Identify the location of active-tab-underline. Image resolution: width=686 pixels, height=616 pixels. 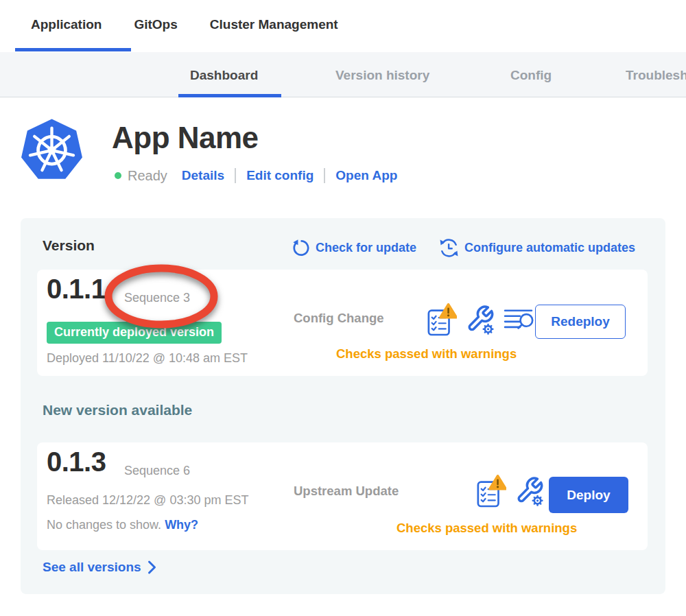
(73, 49).